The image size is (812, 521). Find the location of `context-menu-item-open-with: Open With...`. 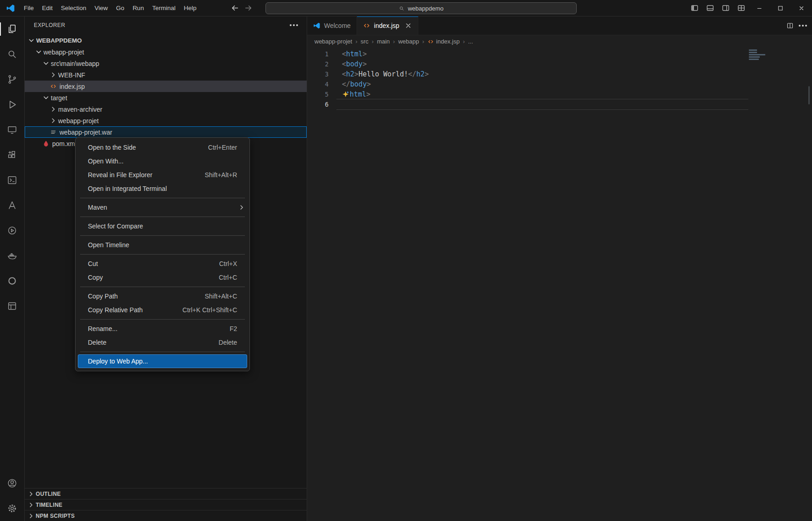

context-menu-item-open-with: Open With... is located at coordinates (162, 161).